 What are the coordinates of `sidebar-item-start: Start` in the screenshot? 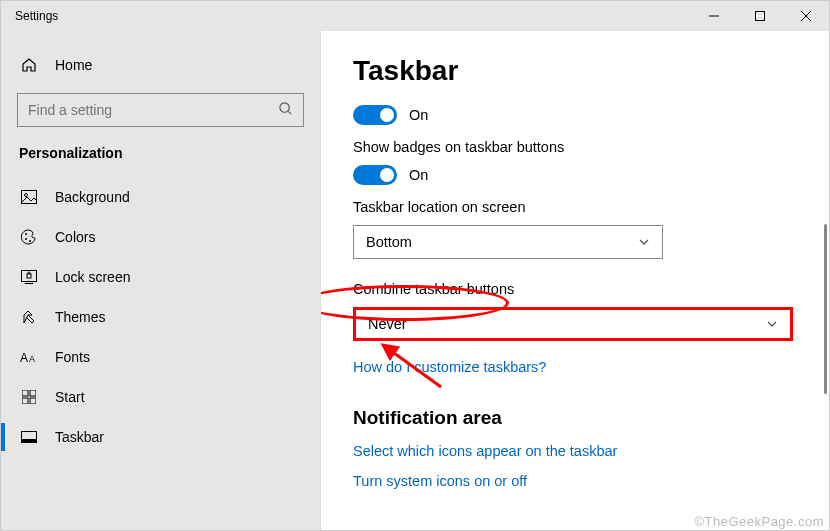 It's located at (160, 397).